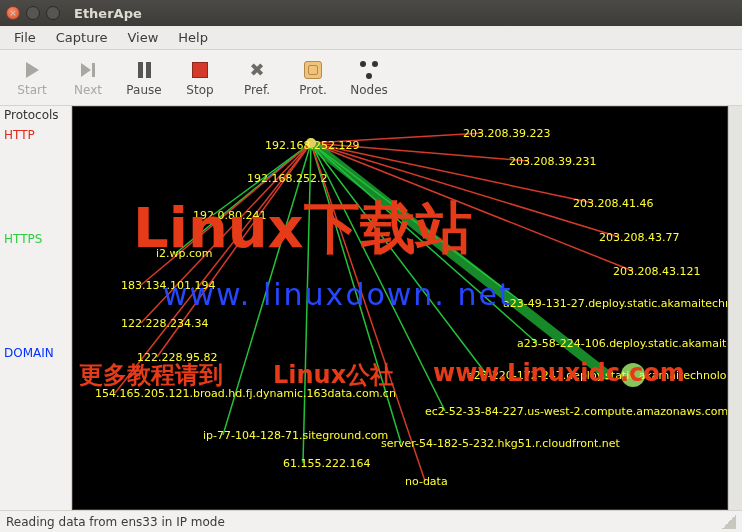 The image size is (742, 532). What do you see at coordinates (53, 13) in the screenshot?
I see `window-maximize-button` at bounding box center [53, 13].